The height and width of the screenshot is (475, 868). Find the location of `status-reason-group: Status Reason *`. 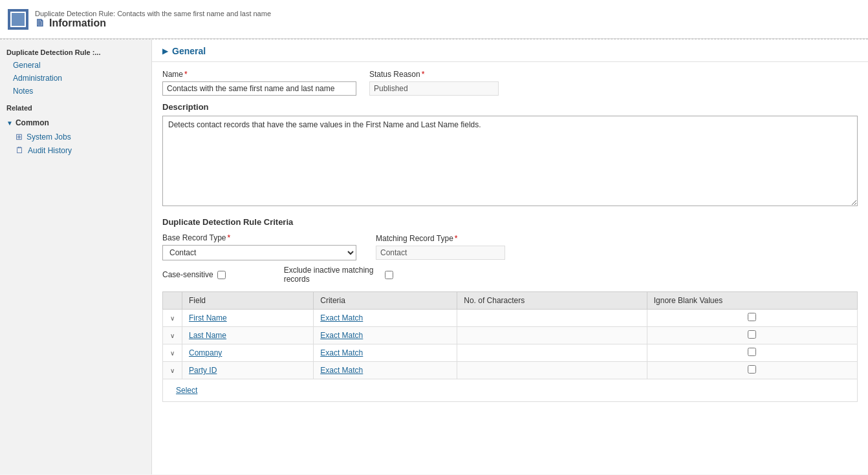

status-reason-group: Status Reason * is located at coordinates (434, 83).